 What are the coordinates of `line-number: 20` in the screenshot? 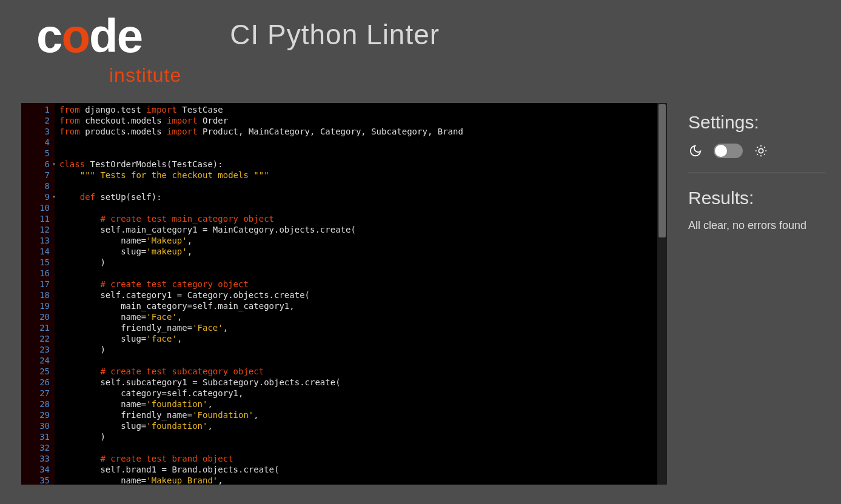 It's located at (38, 317).